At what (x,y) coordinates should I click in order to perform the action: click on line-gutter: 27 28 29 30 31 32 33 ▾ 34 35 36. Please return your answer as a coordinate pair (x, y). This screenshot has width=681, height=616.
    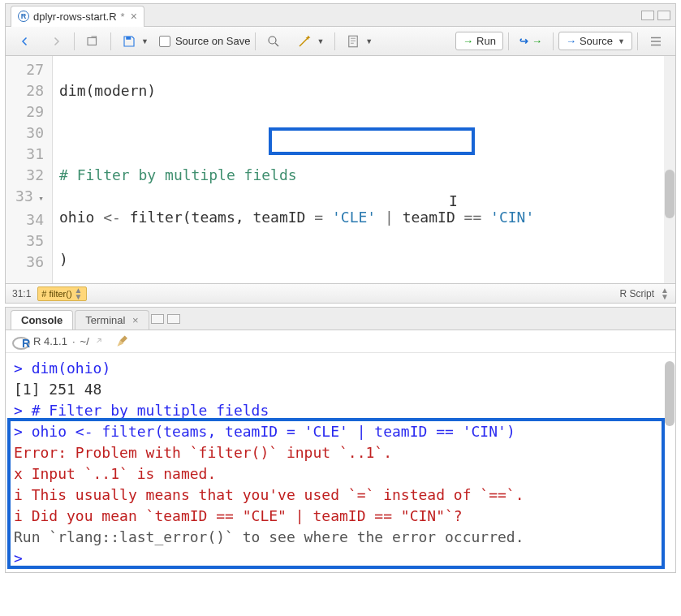
    Looking at the image, I should click on (29, 170).